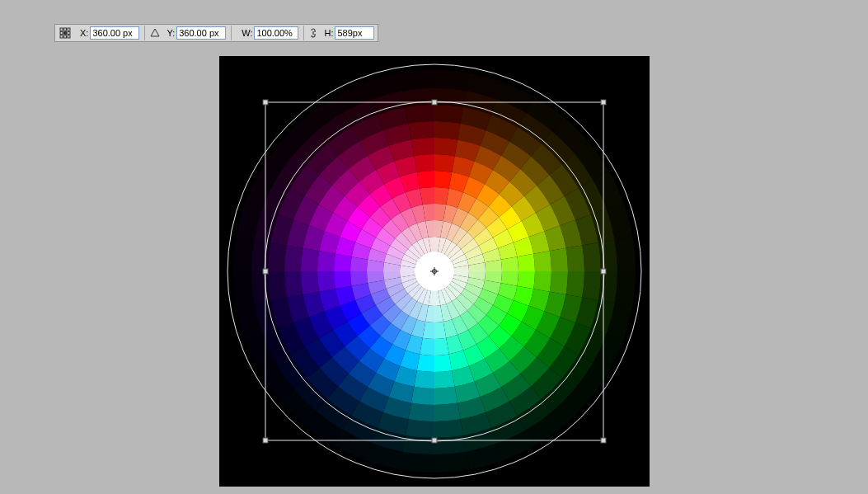  What do you see at coordinates (276, 33) in the screenshot?
I see `w-input` at bounding box center [276, 33].